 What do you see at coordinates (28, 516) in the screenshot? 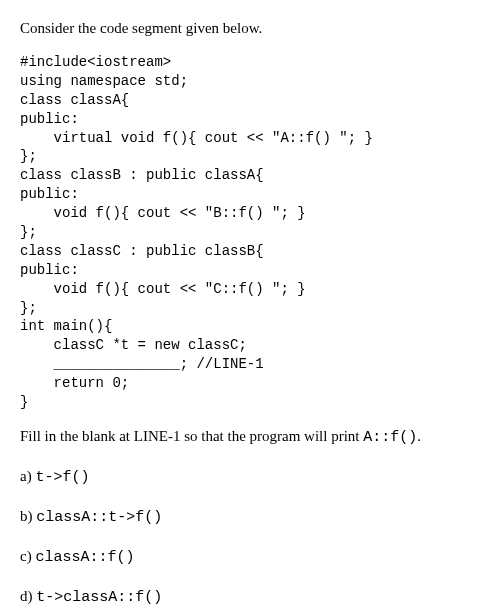
I see `option-label-b: b)` at bounding box center [28, 516].